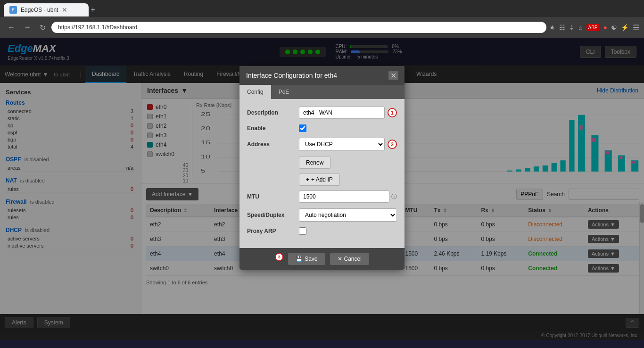 Image resolution: width=644 pixels, height=348 pixels. What do you see at coordinates (284, 92) in the screenshot?
I see `modal-tab-poe: PoE` at bounding box center [284, 92].